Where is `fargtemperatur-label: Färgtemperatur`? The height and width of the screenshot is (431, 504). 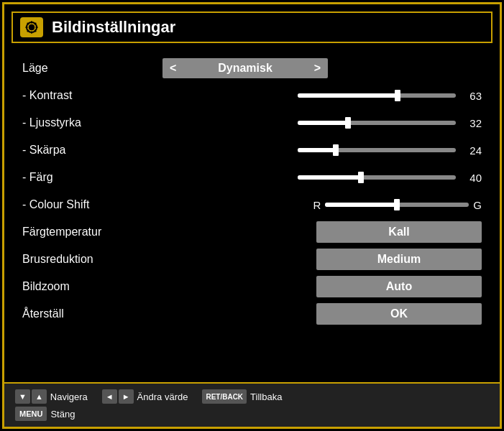 fargtemperatur-label: Färgtemperatur is located at coordinates (91, 232).